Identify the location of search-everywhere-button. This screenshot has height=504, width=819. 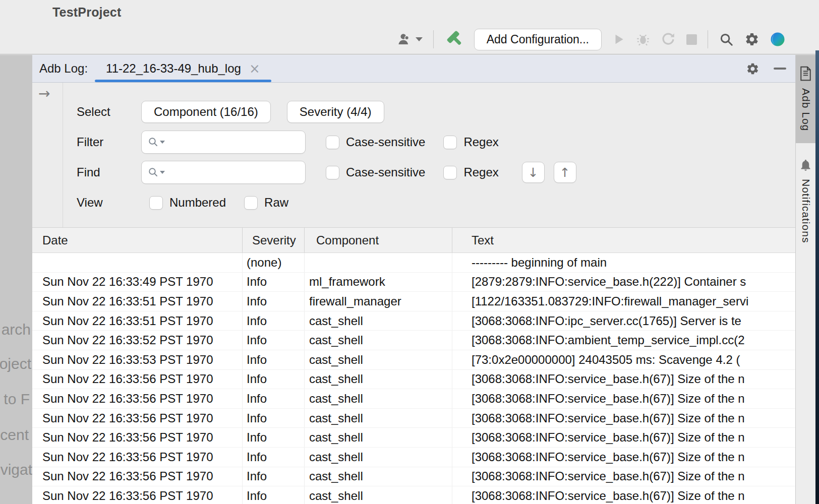
(726, 39).